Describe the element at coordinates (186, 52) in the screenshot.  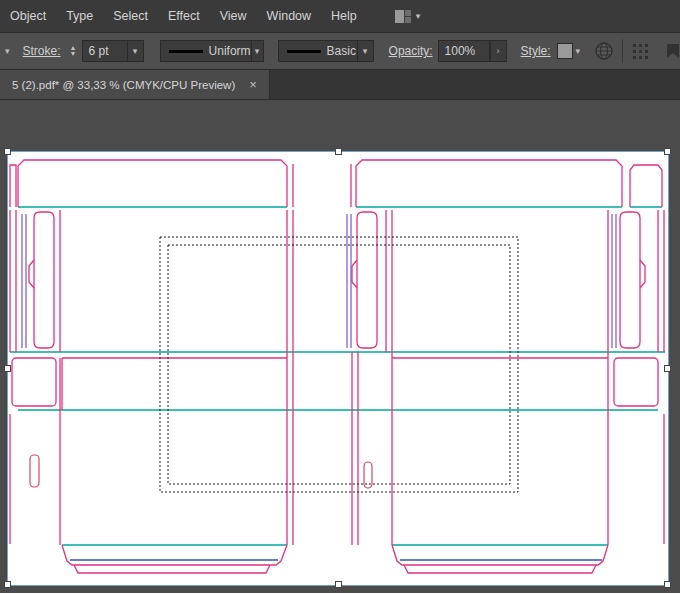
I see `uniform-profile-preview-icon` at that location.